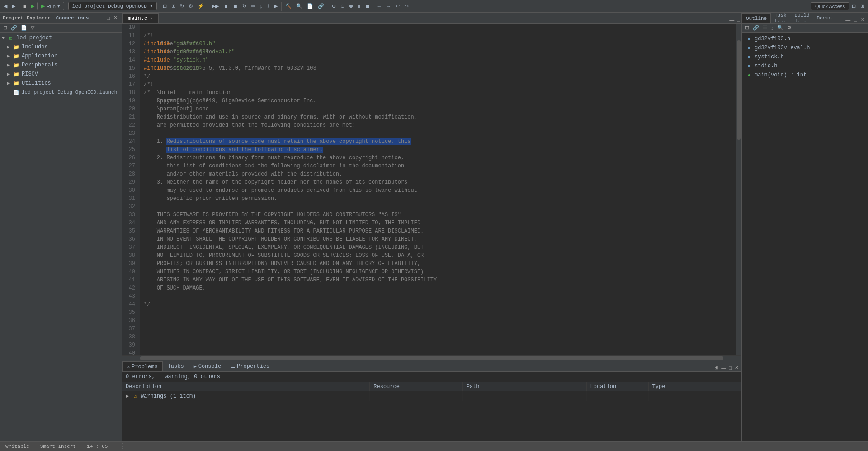 The width and height of the screenshot is (868, 451). What do you see at coordinates (723, 368) in the screenshot?
I see `bottom-minimize-btn: —` at bounding box center [723, 368].